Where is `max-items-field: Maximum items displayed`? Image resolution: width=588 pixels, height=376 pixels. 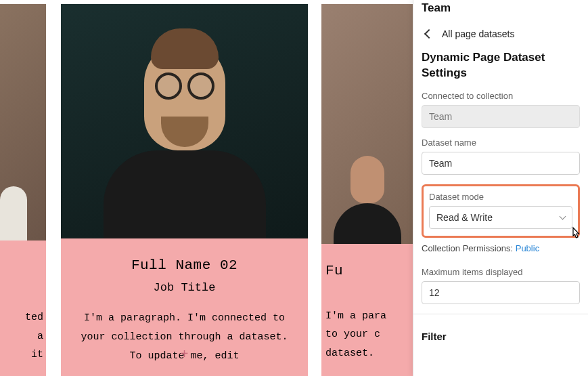 max-items-field: Maximum items displayed is located at coordinates (501, 286).